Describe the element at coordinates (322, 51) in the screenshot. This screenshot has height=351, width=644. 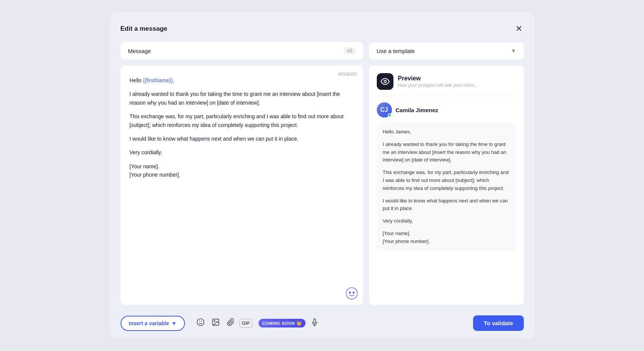
I see `top-row: Message 43 Use a template ▼` at that location.